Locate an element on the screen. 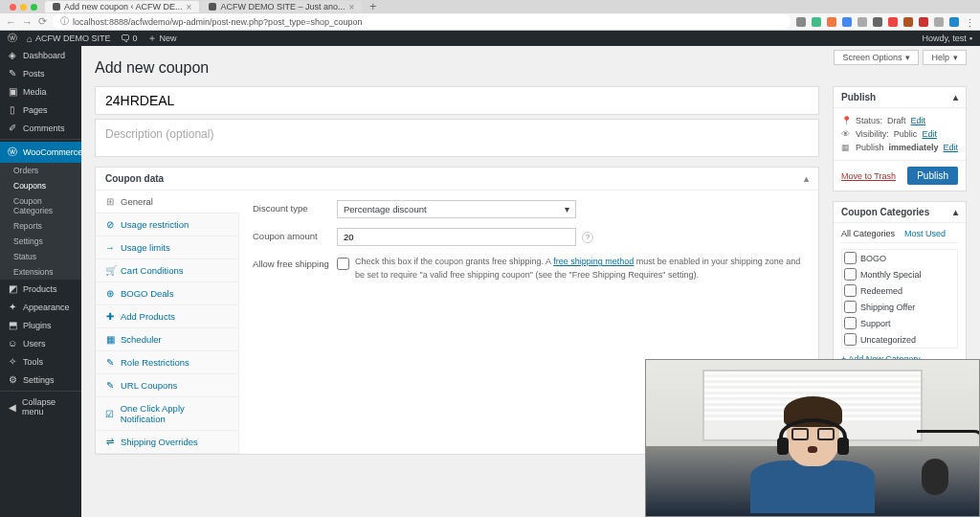 This screenshot has width=980, height=517. menu-icon: ⋮ is located at coordinates (969, 22).